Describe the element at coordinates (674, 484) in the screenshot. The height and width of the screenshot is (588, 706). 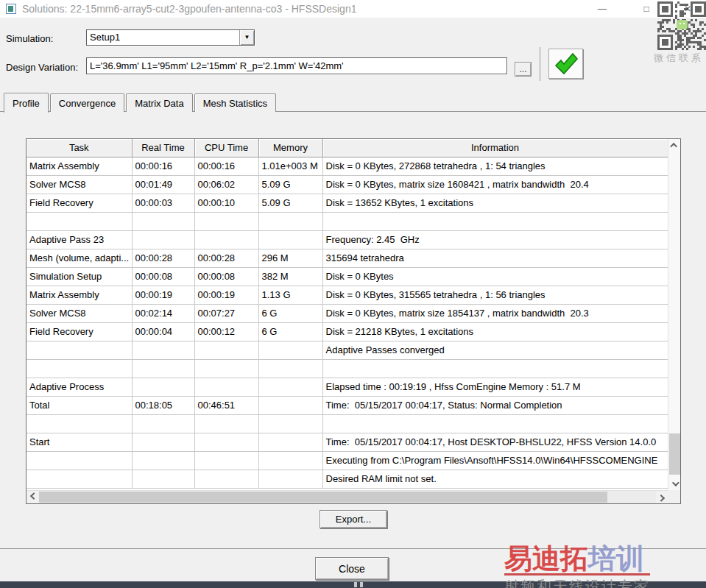
I see `scroll-down-icon` at that location.